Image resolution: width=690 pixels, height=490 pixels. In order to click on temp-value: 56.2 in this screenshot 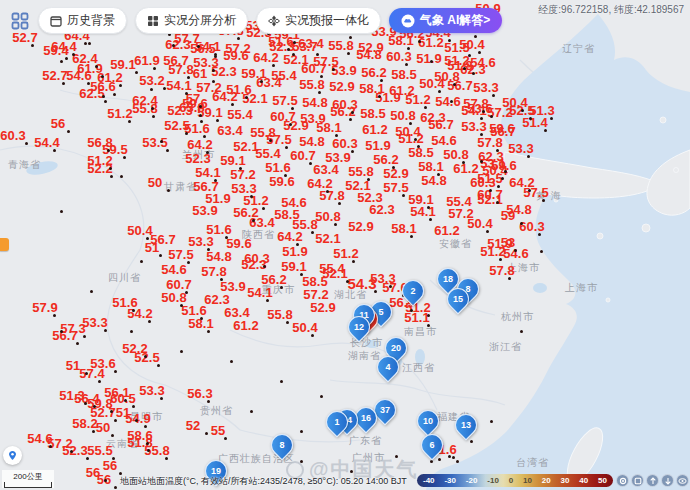, I will do `click(386, 160)`.